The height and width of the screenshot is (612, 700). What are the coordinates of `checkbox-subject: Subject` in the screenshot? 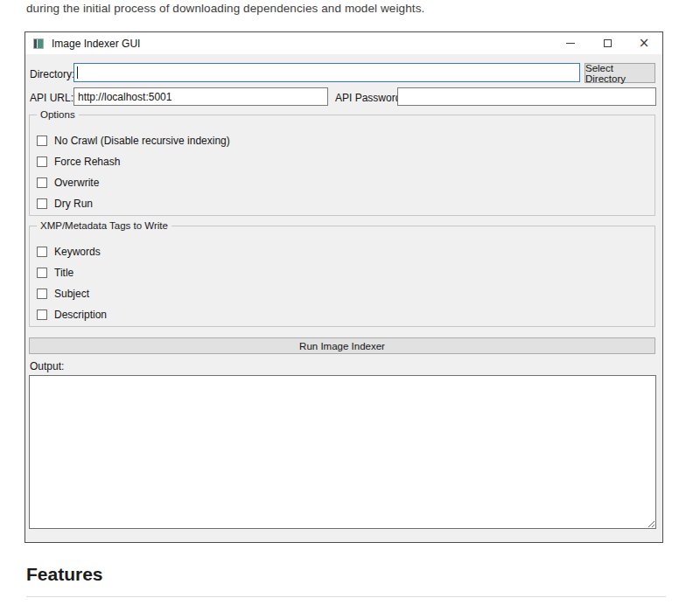 It's located at (346, 294).